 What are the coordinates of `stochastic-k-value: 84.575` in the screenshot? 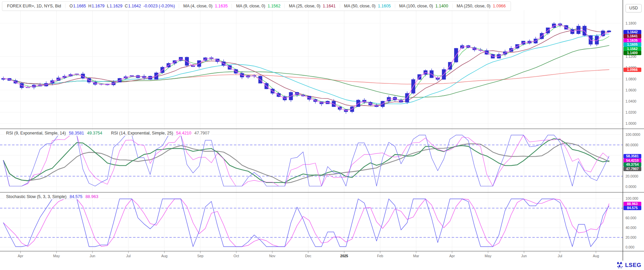 It's located at (76, 197).